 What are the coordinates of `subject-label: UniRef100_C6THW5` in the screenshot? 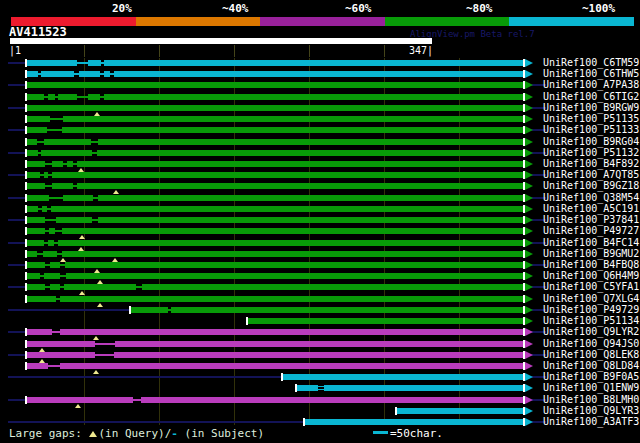 It's located at (591, 74).